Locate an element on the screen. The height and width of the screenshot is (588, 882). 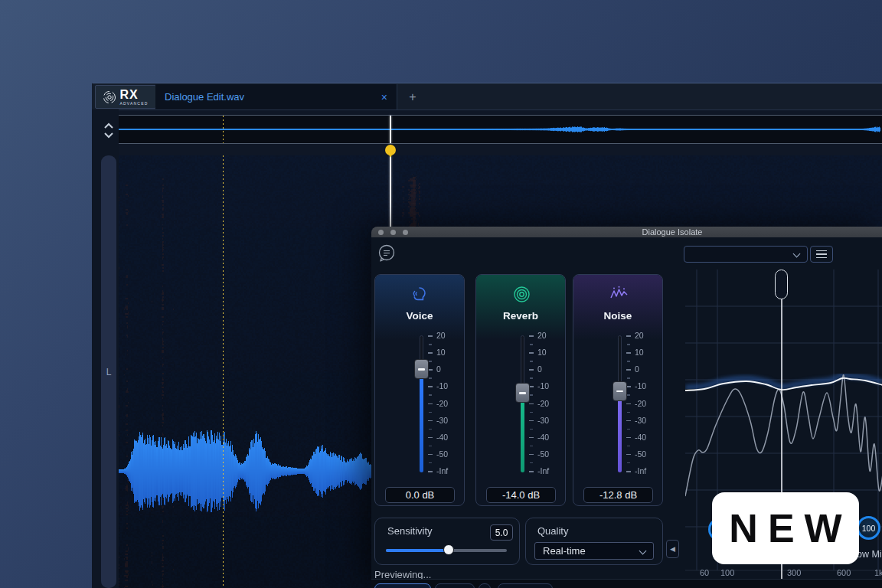
sensitivity-value: 5.0 is located at coordinates (501, 533).